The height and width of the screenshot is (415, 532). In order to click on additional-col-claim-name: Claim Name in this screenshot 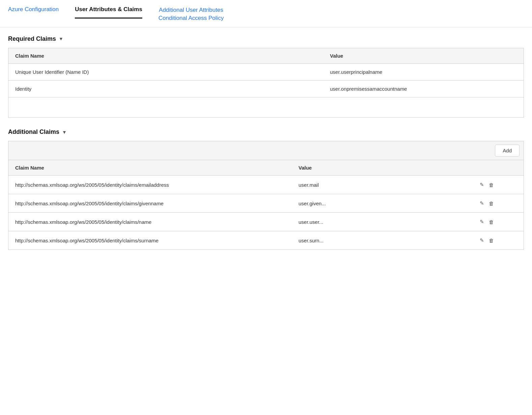, I will do `click(150, 168)`.